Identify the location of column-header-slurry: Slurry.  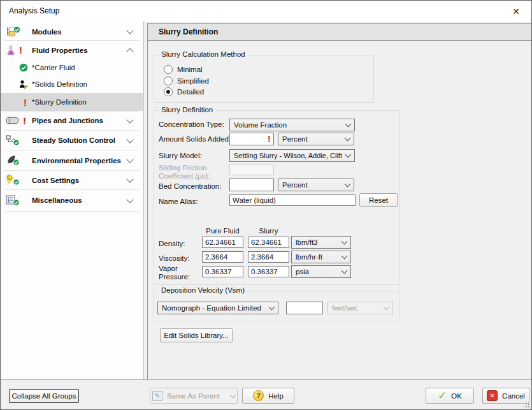
(269, 231).